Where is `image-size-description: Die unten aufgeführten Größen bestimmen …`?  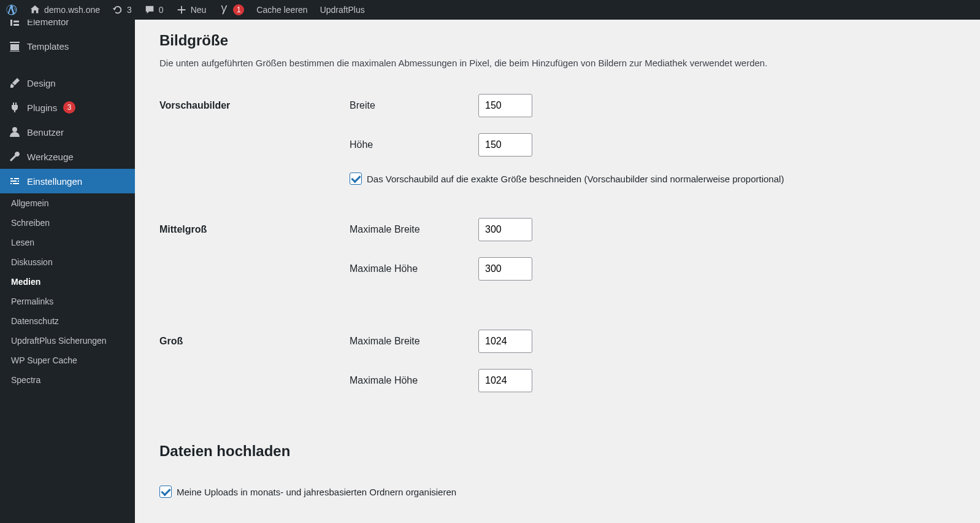 image-size-description: Die unten aufgeführten Größen bestimmen … is located at coordinates (562, 63).